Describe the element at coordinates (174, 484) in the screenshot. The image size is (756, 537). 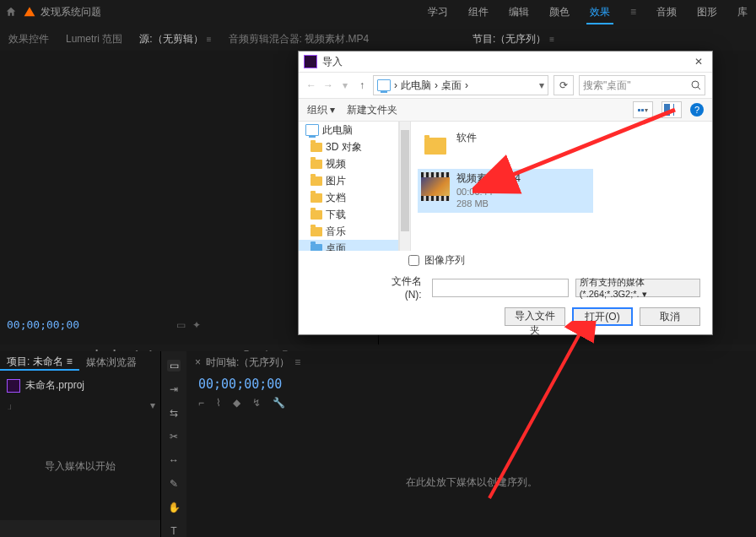
I see `pen-tool-icon: ✎` at that location.